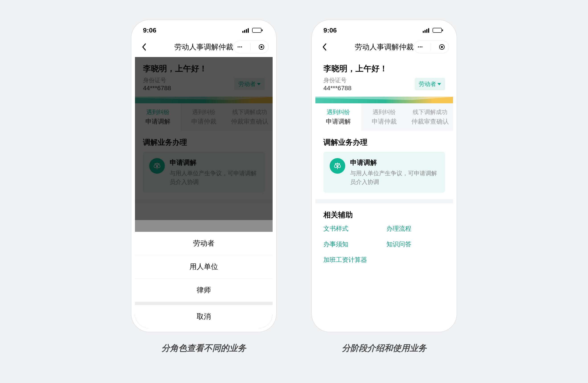 This screenshot has width=588, height=383. What do you see at coordinates (338, 117) in the screenshot?
I see `tab-mediation: 遇到纠纷 申请调解` at bounding box center [338, 117].